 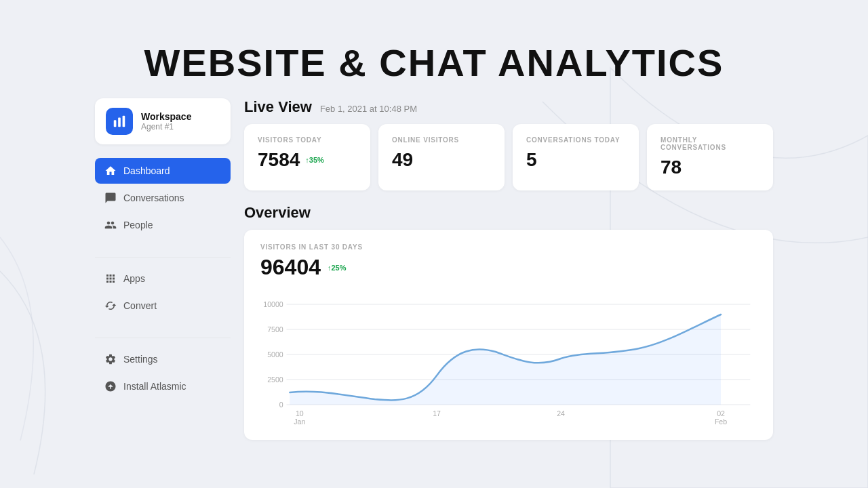 What do you see at coordinates (154, 198) in the screenshot?
I see `sidebar-label-conversations: Conversations` at bounding box center [154, 198].